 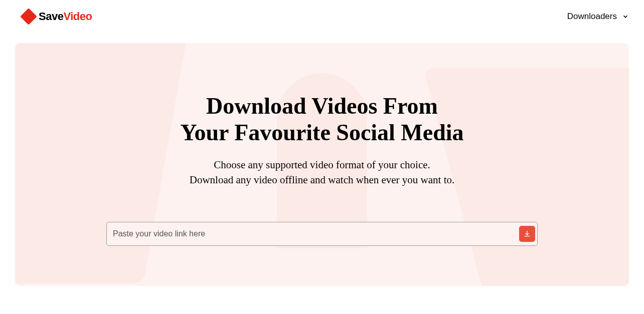 I want to click on logo-video-text: Video, so click(x=77, y=16).